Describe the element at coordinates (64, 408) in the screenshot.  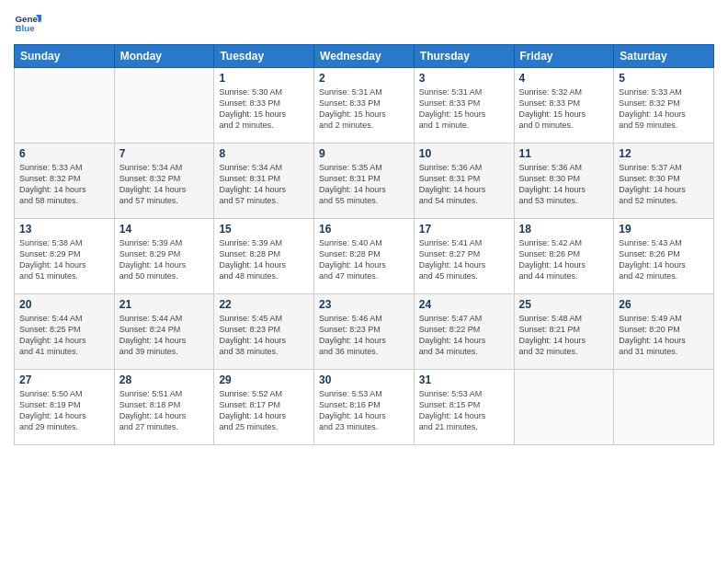
I see `calendar-cell: 27Sunrise: 5:50 AM Sunset: 8:19 PM Dayli…` at that location.